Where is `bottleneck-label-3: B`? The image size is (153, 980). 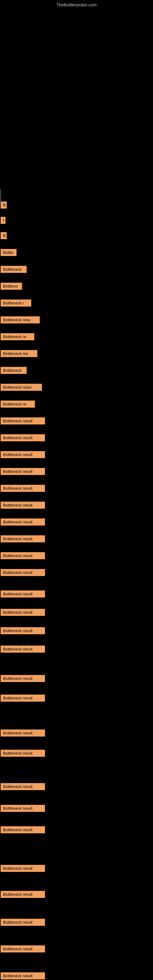 bottleneck-label-3: B is located at coordinates (4, 236).